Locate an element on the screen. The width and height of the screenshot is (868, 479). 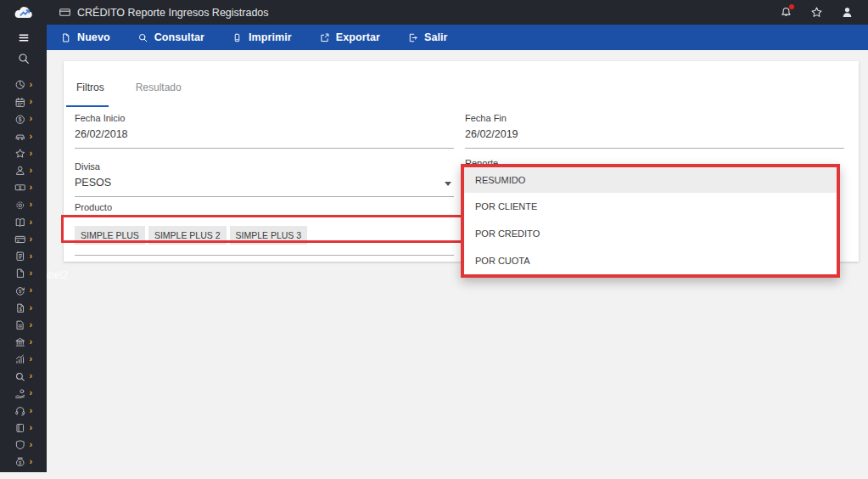
action-toolbar: Nuevo Consultar Imprimir Exportar Salir is located at coordinates (457, 37).